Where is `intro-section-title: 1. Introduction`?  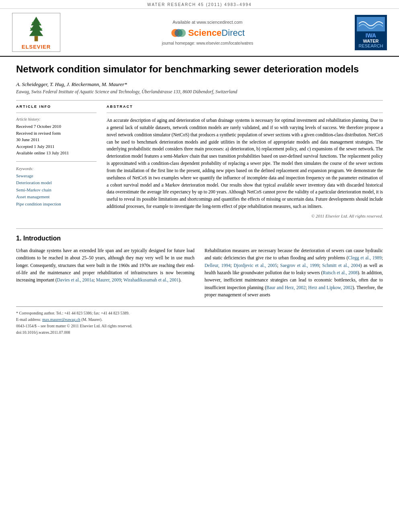 intro-section-title: 1. Introduction is located at coordinates (200, 238).